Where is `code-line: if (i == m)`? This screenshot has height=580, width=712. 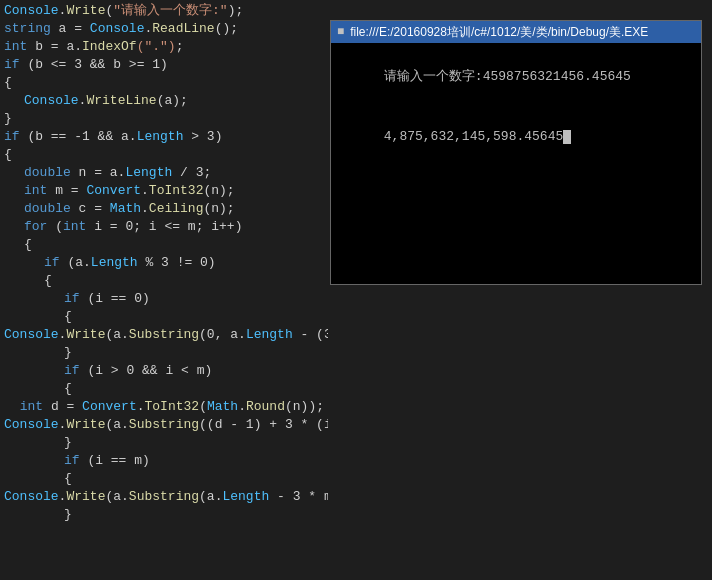 code-line: if (i == m) is located at coordinates (164, 461).